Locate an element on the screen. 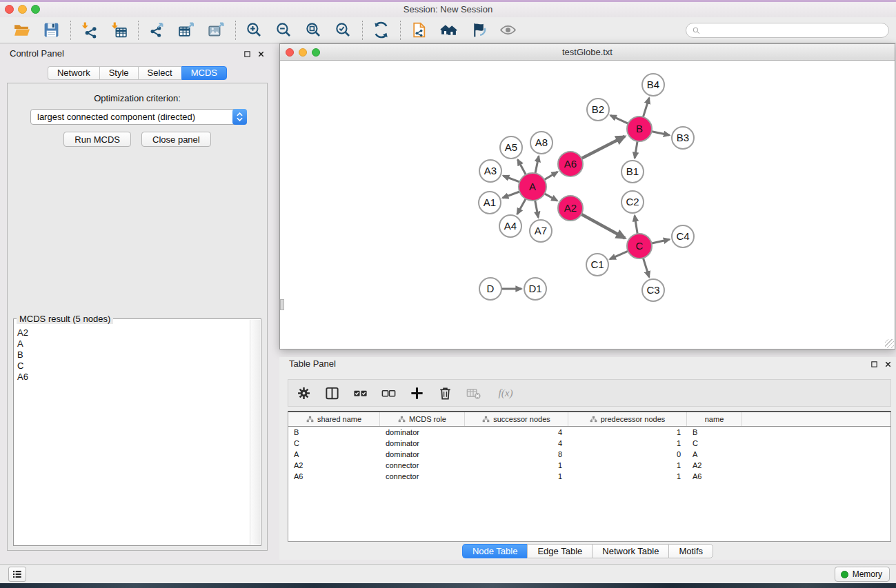  close-window-button is located at coordinates (10, 10).